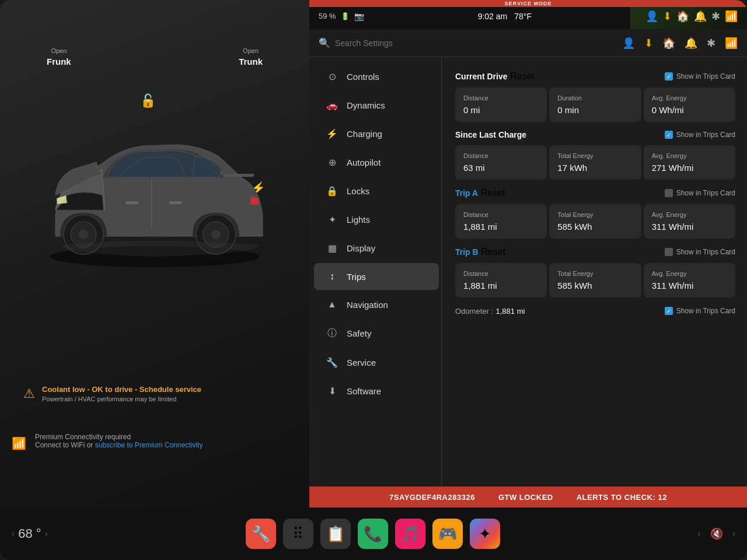 This screenshot has height=560, width=747. Describe the element at coordinates (595, 222) in the screenshot. I see `trip-a-stats: Distance 1,881 mi Total Energy 585 kWh A…` at that location.